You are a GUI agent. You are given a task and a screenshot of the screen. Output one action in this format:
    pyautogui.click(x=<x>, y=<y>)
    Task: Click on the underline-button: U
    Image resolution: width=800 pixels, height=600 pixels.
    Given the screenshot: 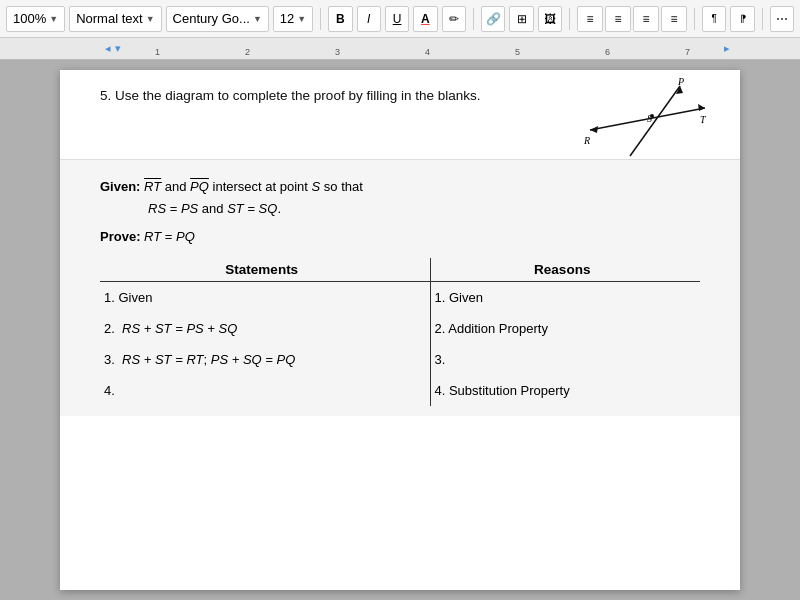 What is the action you would take?
    pyautogui.click(x=397, y=19)
    